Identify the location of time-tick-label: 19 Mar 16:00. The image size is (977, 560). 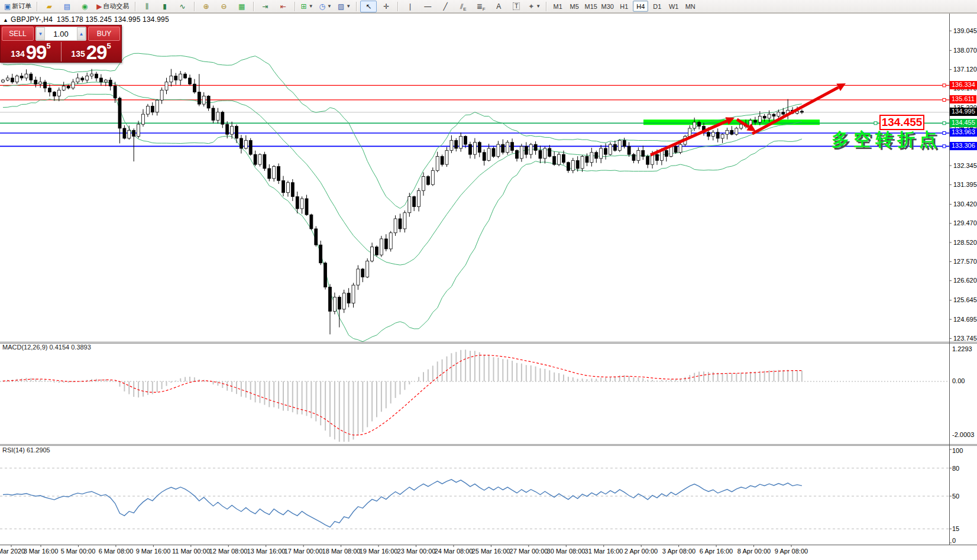
(378, 551).